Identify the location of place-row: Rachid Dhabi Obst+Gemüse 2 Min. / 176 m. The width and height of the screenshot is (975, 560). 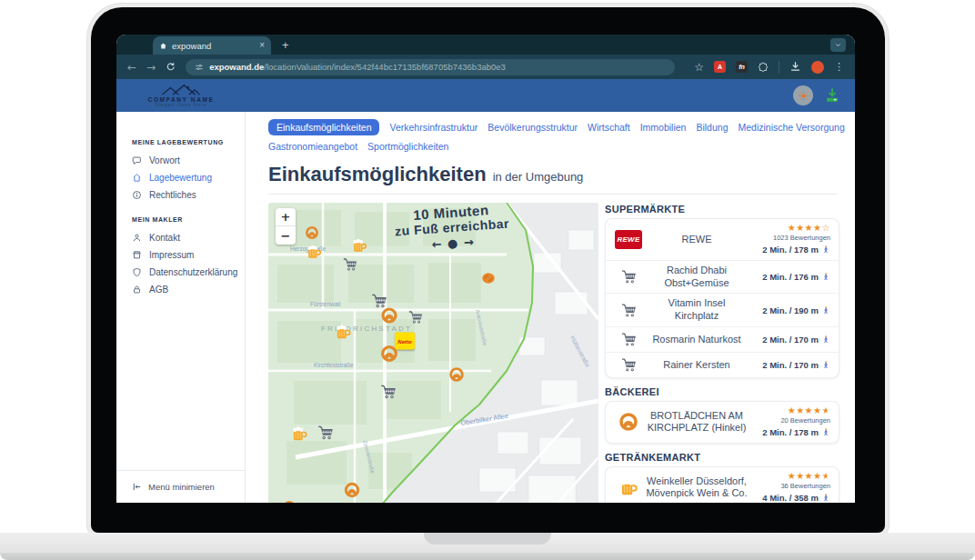
(722, 278).